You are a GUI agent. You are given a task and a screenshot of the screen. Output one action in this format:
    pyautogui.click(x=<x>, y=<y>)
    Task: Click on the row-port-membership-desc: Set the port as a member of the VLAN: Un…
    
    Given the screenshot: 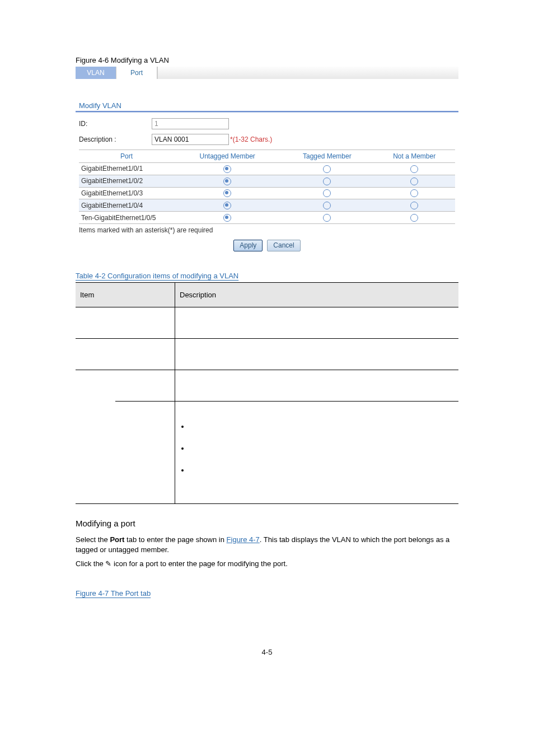 What is the action you would take?
    pyautogui.click(x=317, y=452)
    